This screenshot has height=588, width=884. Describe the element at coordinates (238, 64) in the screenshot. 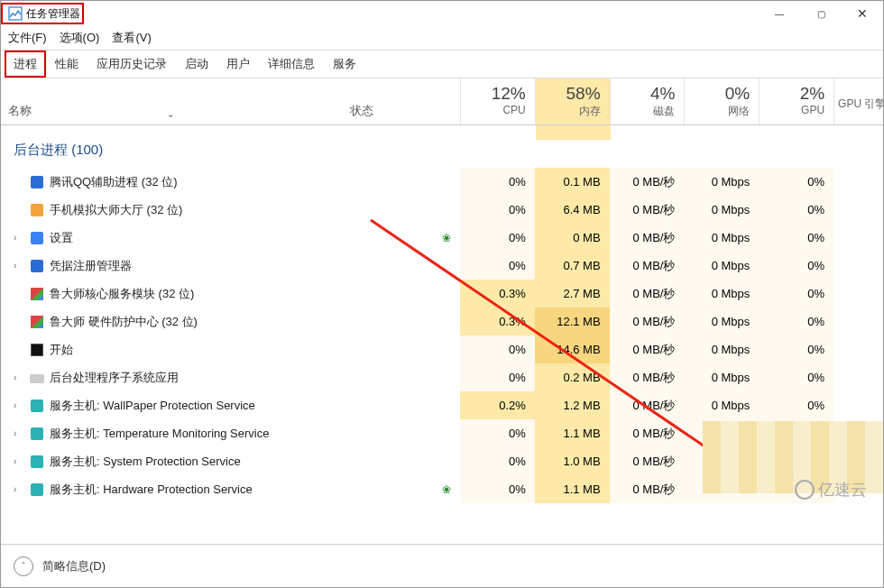

I see `tab-users: 用户` at that location.